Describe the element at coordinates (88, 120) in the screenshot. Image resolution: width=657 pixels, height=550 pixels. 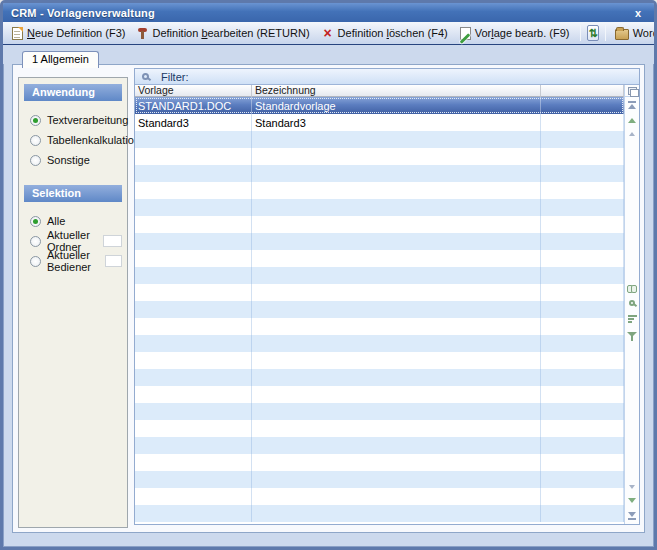
I see `option-label: Textverarbeitung` at that location.